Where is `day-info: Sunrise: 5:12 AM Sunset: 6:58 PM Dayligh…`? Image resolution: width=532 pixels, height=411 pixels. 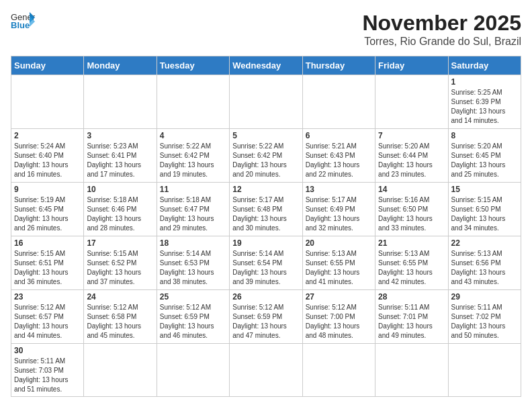
day-info: Sunrise: 5:12 AM Sunset: 6:58 PM Dayligh… is located at coordinates (120, 322).